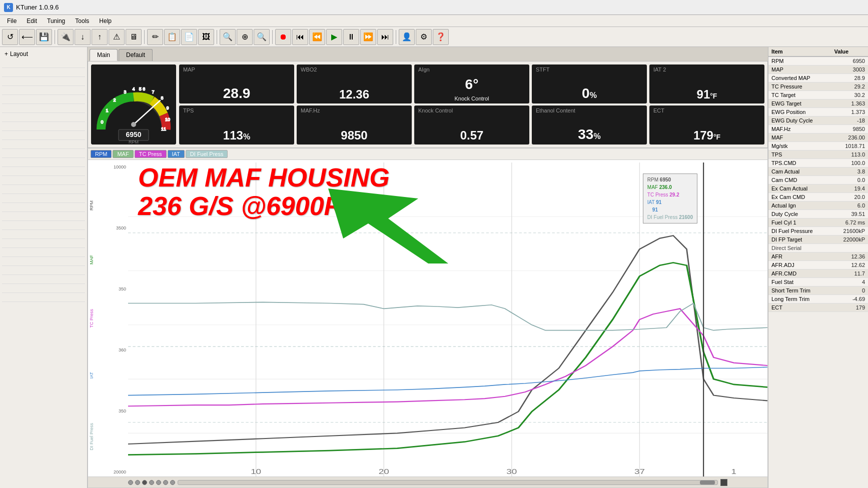 This screenshot has height=488, width=868. Describe the element at coordinates (849, 172) in the screenshot. I see `table-cell-value: 3.8` at that location.